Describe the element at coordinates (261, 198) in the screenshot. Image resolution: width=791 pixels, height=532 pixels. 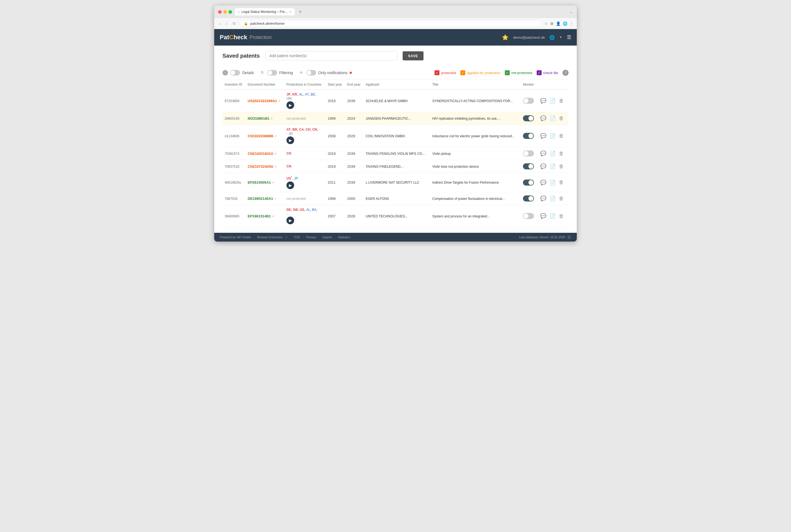
I see `doc-number: DE19852140A1` at that location.